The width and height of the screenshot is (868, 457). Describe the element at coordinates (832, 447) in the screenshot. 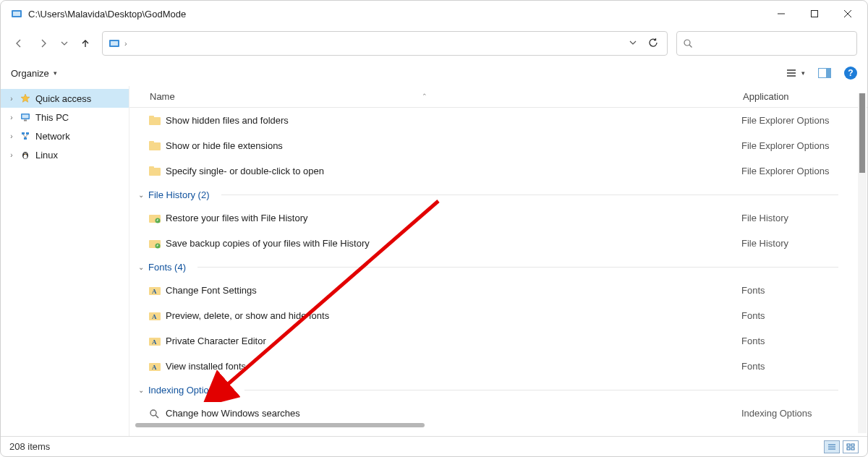

I see `details-view-toggle` at that location.